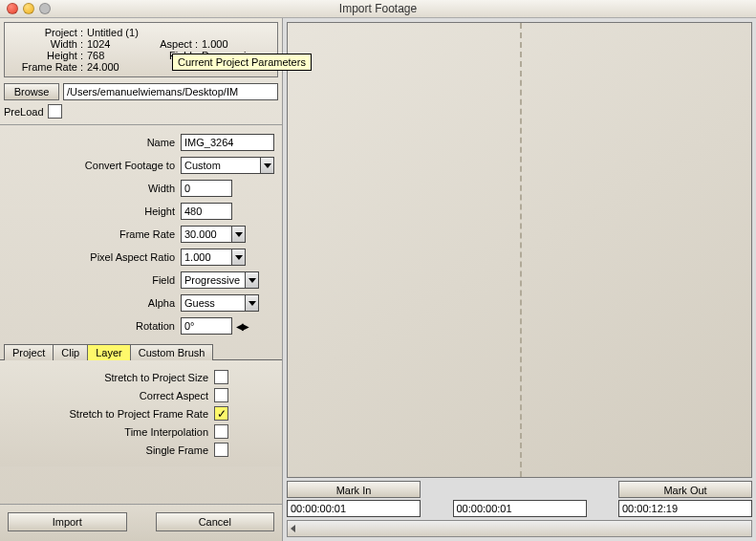 The image size is (756, 541). What do you see at coordinates (143, 352) in the screenshot?
I see `tabs: Project Clip Layer Custom Brush` at bounding box center [143, 352].